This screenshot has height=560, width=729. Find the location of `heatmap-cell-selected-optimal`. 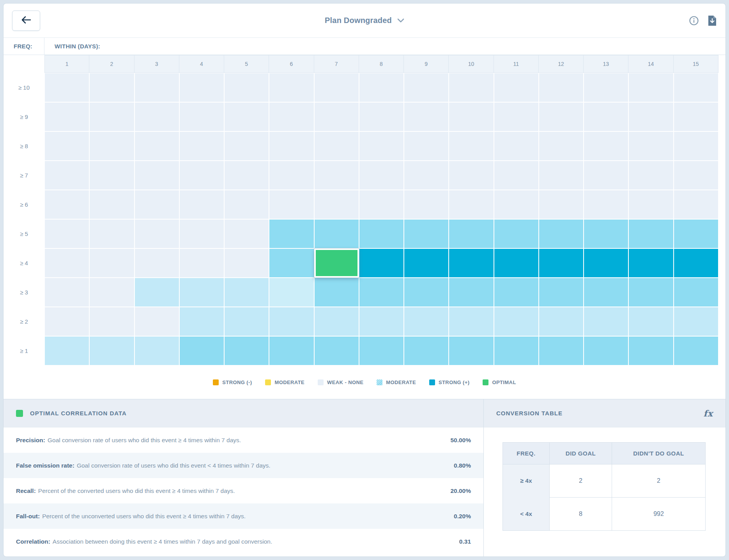

heatmap-cell-selected-optimal is located at coordinates (337, 263).